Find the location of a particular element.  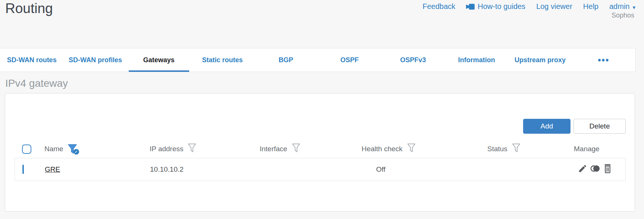

column-header-manage: Manage is located at coordinates (587, 149).